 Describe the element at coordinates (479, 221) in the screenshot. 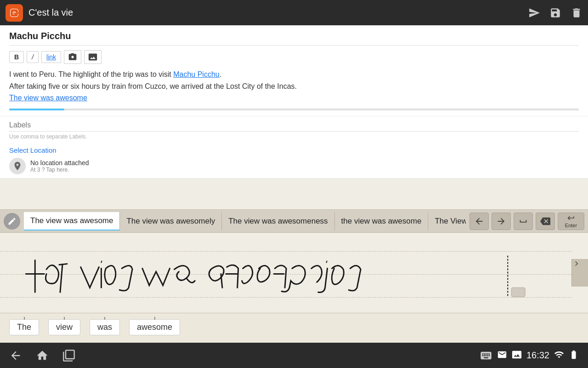

I see `back-button` at that location.